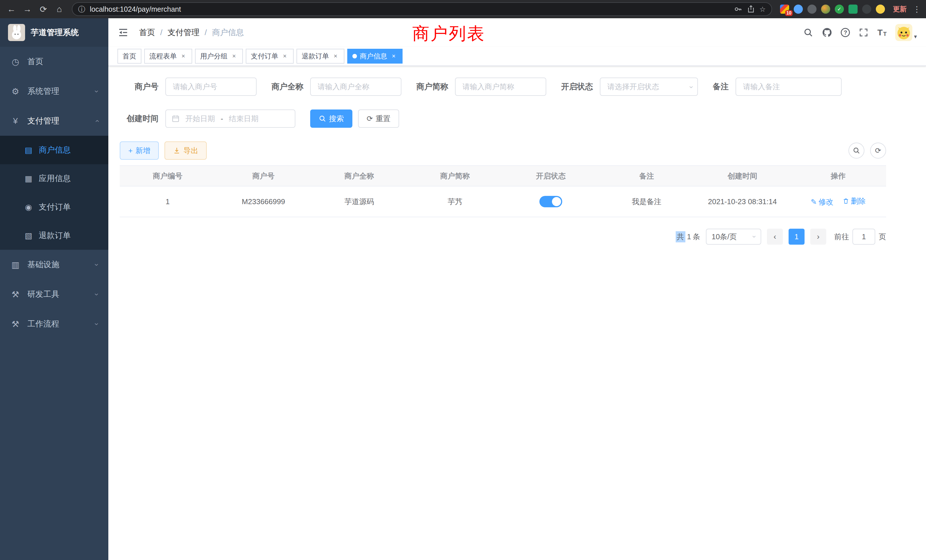  I want to click on user-avatar: ▾, so click(906, 32).